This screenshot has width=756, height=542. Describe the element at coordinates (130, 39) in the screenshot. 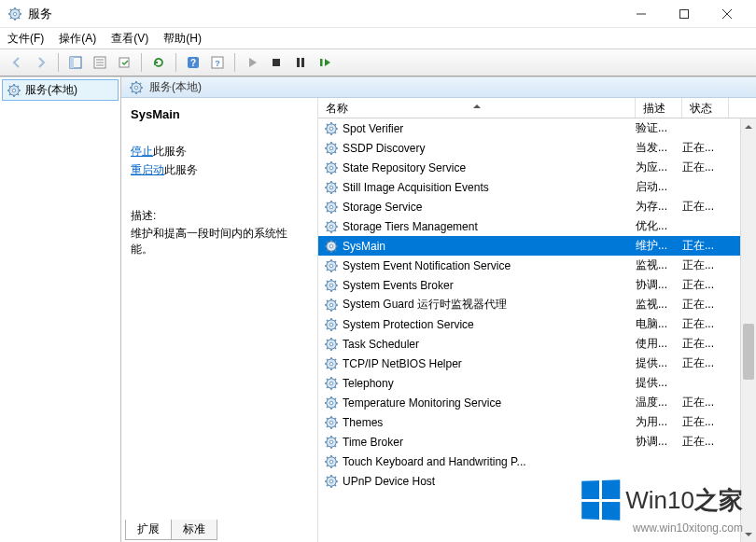

I see `menu-view: 查看(V)` at that location.